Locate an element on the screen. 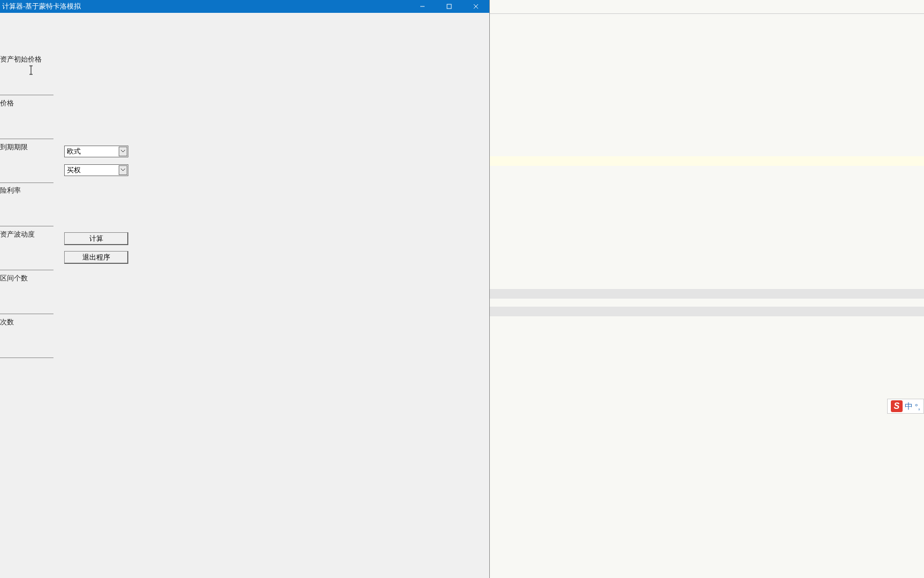  label-maturity: 到期期限 is located at coordinates (27, 146).